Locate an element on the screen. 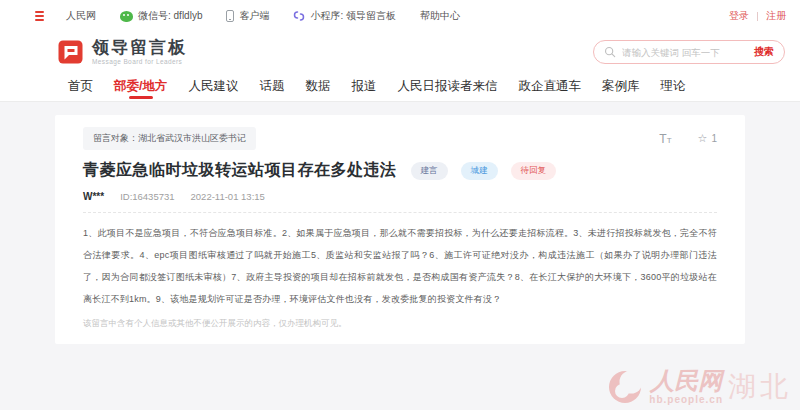  author-name: W*** is located at coordinates (94, 196).